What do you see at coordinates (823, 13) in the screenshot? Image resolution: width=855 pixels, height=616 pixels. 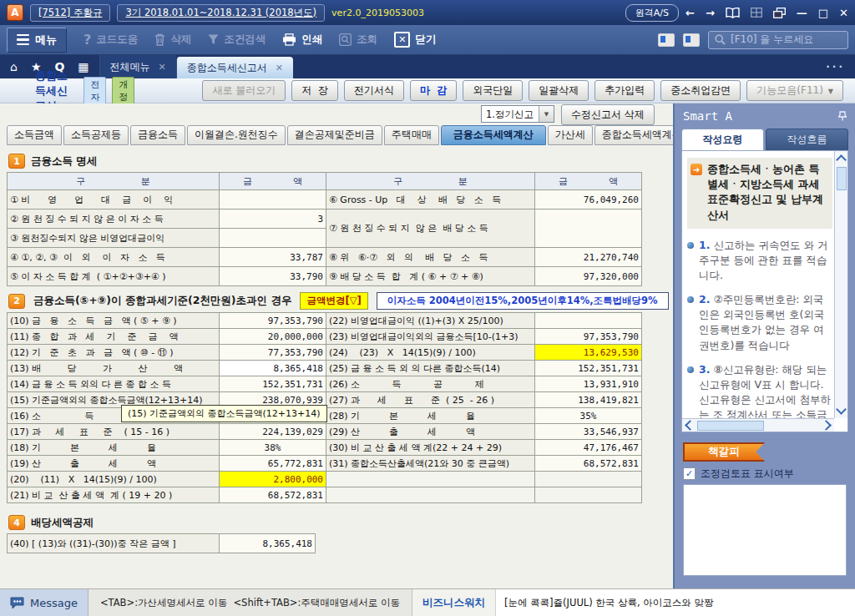 I see `maximize-icon: □` at bounding box center [823, 13].